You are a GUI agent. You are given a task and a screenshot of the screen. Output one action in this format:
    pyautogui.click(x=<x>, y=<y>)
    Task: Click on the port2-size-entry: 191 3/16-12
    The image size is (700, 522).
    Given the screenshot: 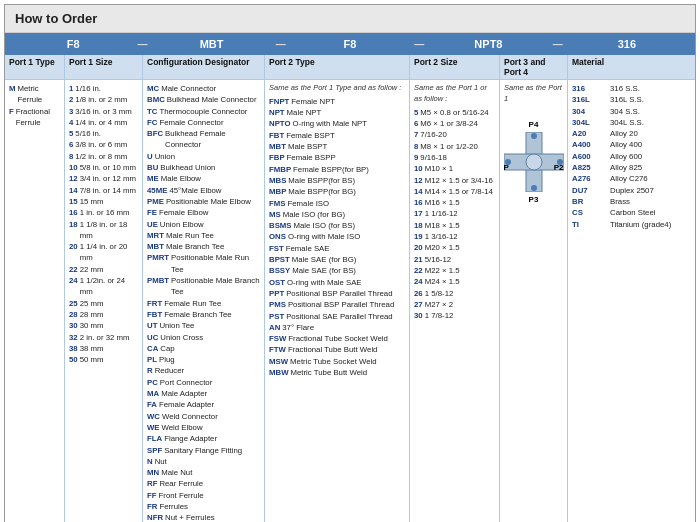 What is the action you would take?
    pyautogui.click(x=454, y=236)
    